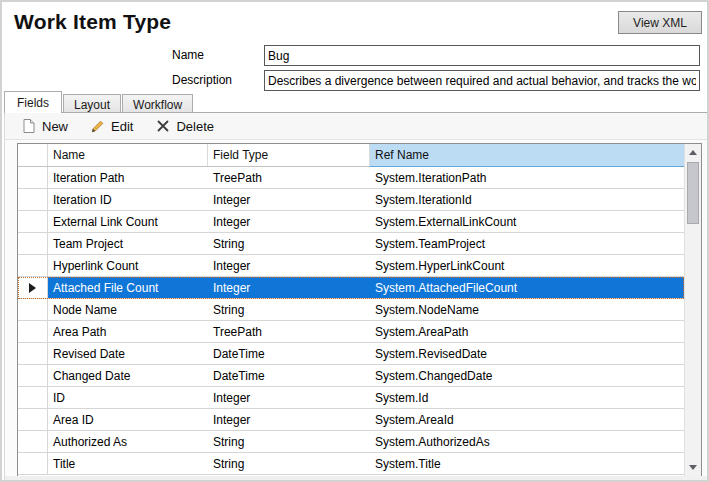  What do you see at coordinates (351, 464) in the screenshot?
I see `table-row: TitleStringSystem.Title` at bounding box center [351, 464].